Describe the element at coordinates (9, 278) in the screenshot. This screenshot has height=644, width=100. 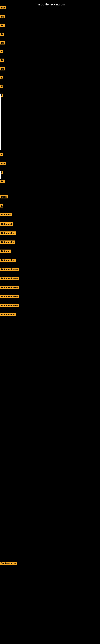
I see `badge-badge-25: Bottleneck resu` at that location.